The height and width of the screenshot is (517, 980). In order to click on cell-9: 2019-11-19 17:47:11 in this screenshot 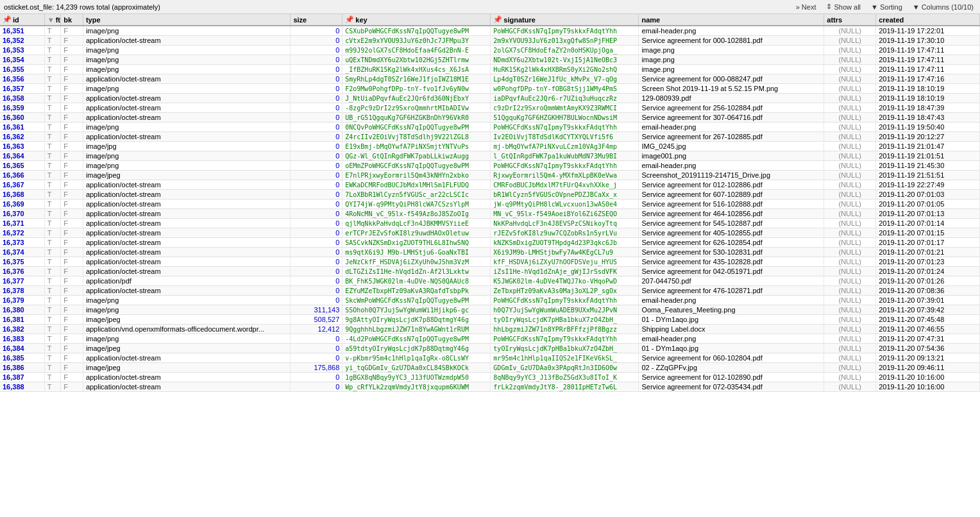, I will do `click(928, 60)`.